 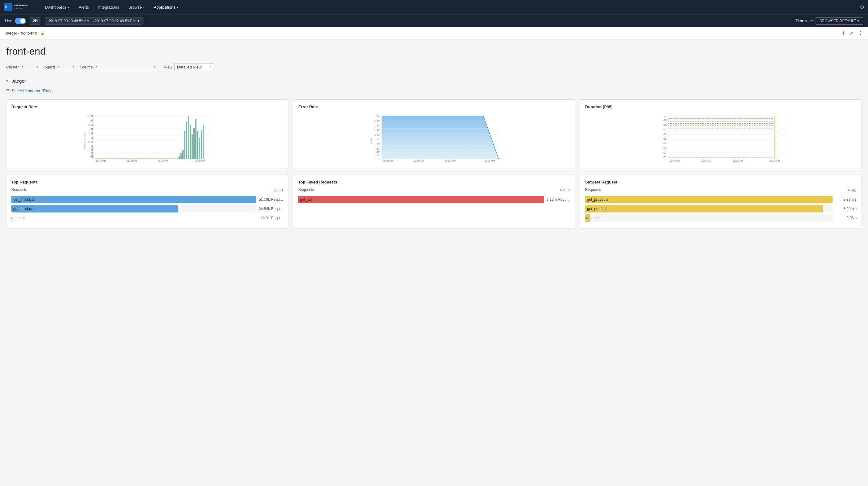 I want to click on svg-text: 1.2m, so click(x=377, y=135).